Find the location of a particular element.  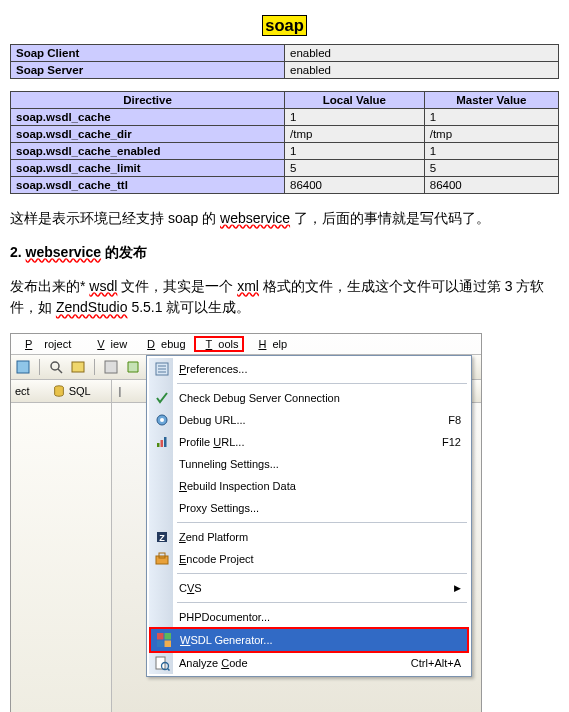

shortcut-label: F8 is located at coordinates (454, 420).